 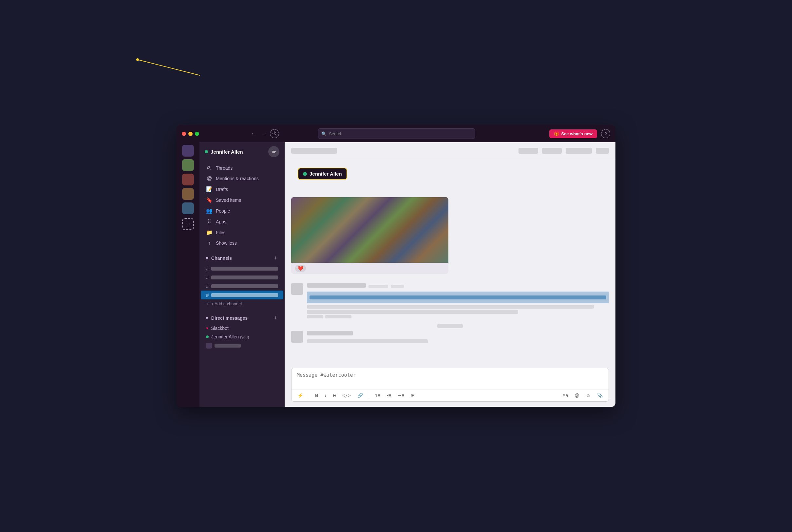 What do you see at coordinates (606, 134) in the screenshot?
I see `help-button: ?` at bounding box center [606, 134].